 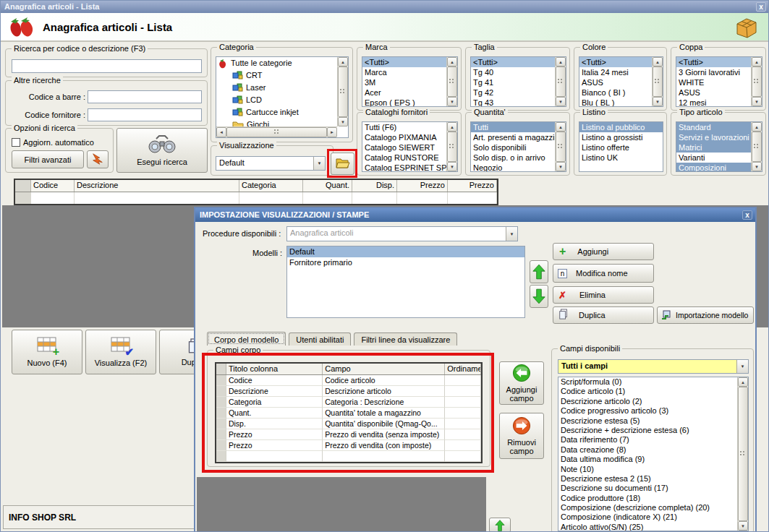 What do you see at coordinates (409, 127) in the screenshot?
I see `list-item: Tutti (F6)` at bounding box center [409, 127].